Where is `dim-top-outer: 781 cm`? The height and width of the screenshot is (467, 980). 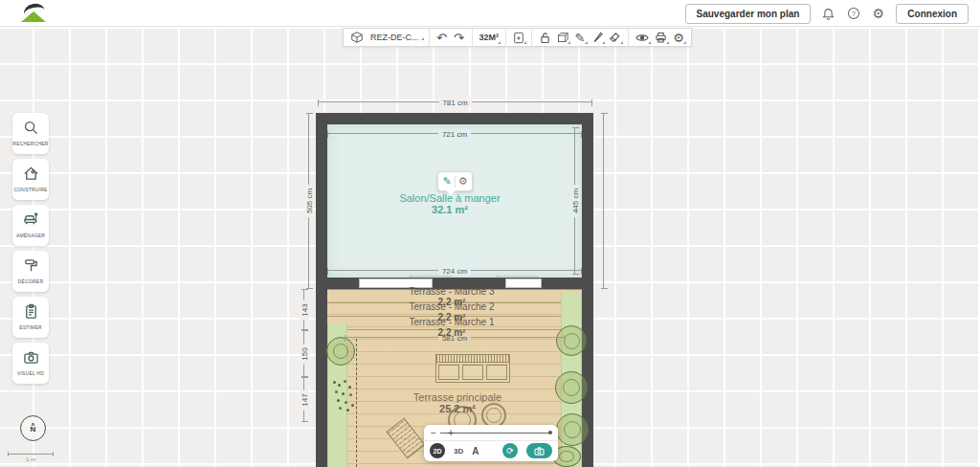 dim-top-outer: 781 cm is located at coordinates (456, 101).